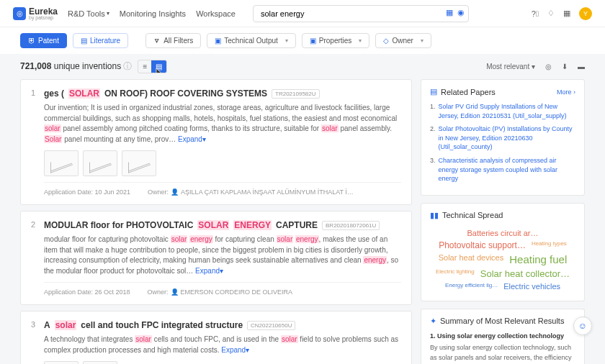 This screenshot has width=605, height=364. What do you see at coordinates (525, 273) in the screenshot?
I see `cloud-term: Solar heat collector…` at bounding box center [525, 273].